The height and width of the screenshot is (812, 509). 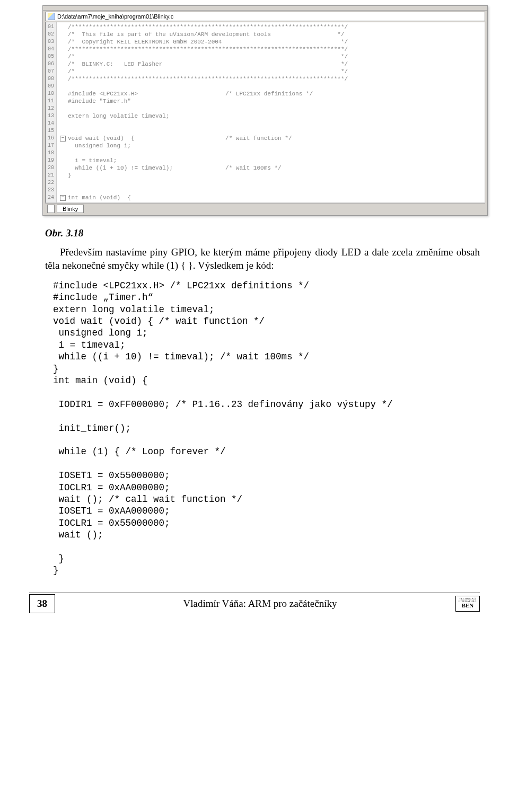 What do you see at coordinates (51, 123) in the screenshot?
I see `line-number: 14` at bounding box center [51, 123].